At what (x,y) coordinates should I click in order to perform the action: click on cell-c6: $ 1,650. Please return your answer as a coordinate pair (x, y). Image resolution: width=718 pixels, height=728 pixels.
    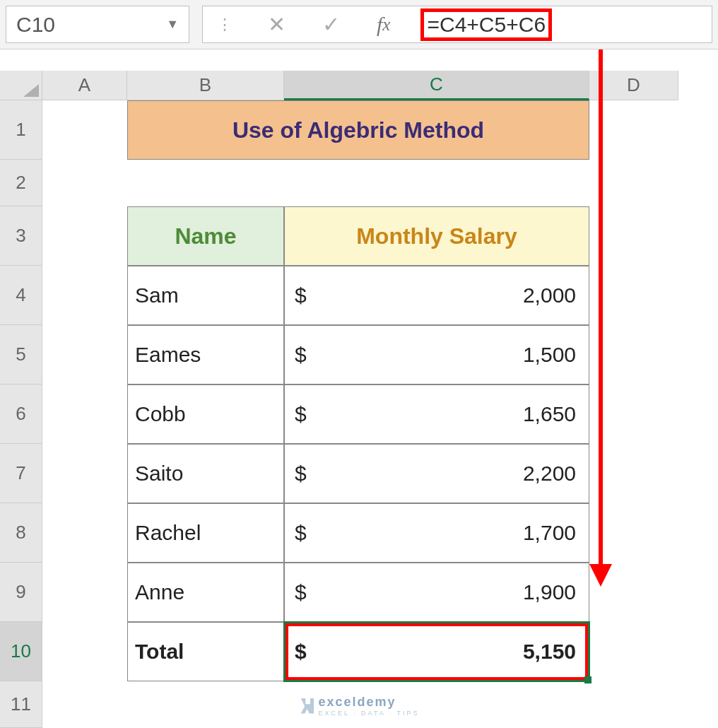
    Looking at the image, I should click on (437, 414).